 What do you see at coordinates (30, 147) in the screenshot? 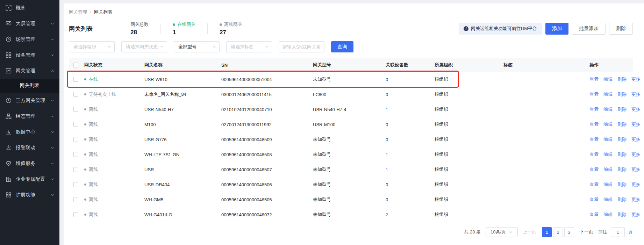
I see `sidebar-item-alarm: 报警联动` at bounding box center [30, 147].